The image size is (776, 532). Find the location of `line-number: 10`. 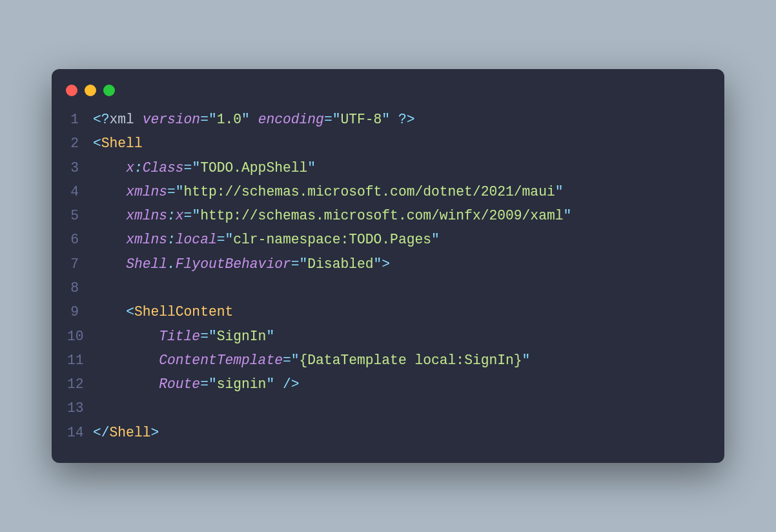

line-number: 10 is located at coordinates (80, 337).